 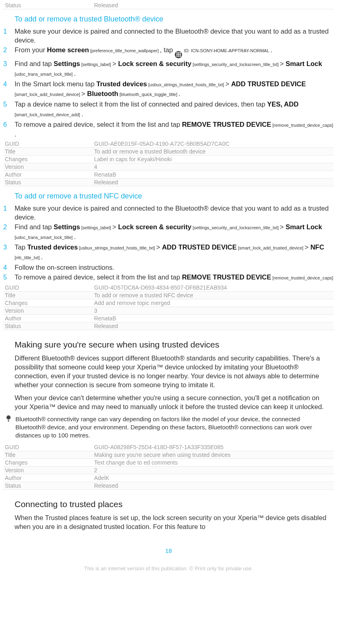 I want to click on meta-val: GUID-AE0E015F-05AD-4190-A72C-5B0B5AD7CA0…, so click(x=213, y=144).